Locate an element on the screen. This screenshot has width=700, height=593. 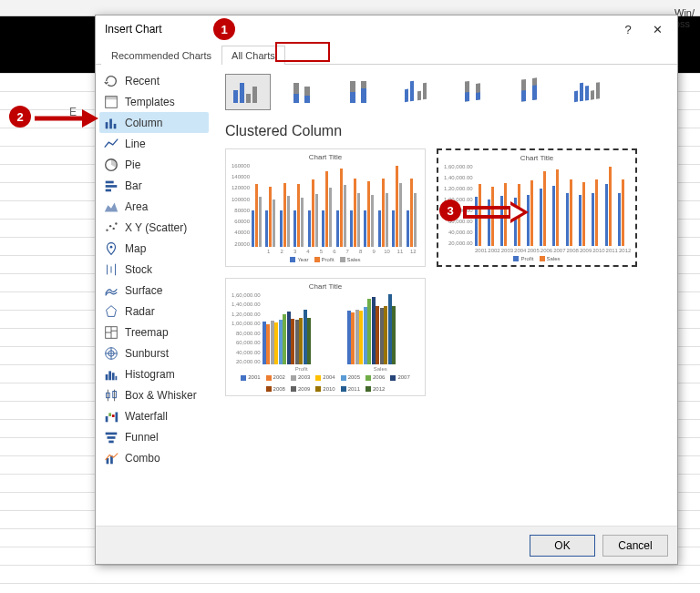
category-templates: Templates is located at coordinates (154, 102).